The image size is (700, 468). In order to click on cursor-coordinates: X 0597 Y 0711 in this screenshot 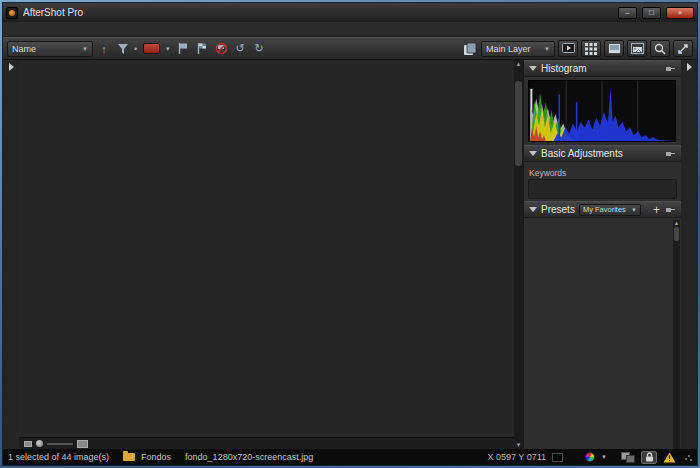, I will do `click(516, 457)`.